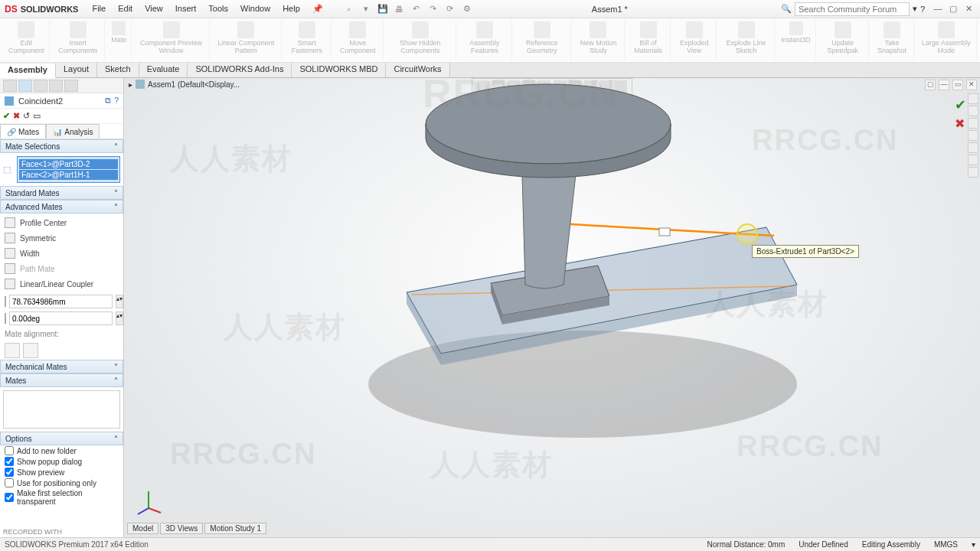 This screenshot has width=980, height=551. I want to click on distance-input, so click(61, 302).